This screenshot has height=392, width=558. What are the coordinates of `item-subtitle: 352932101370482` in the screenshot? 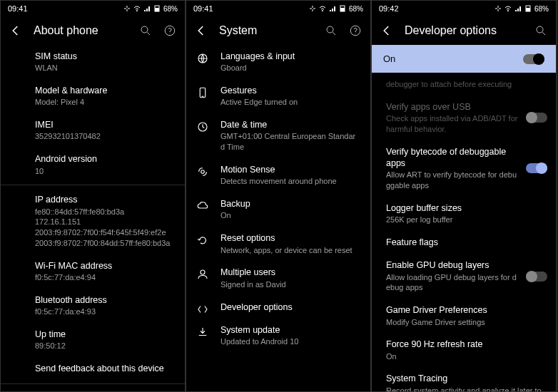 It's located at (104, 137).